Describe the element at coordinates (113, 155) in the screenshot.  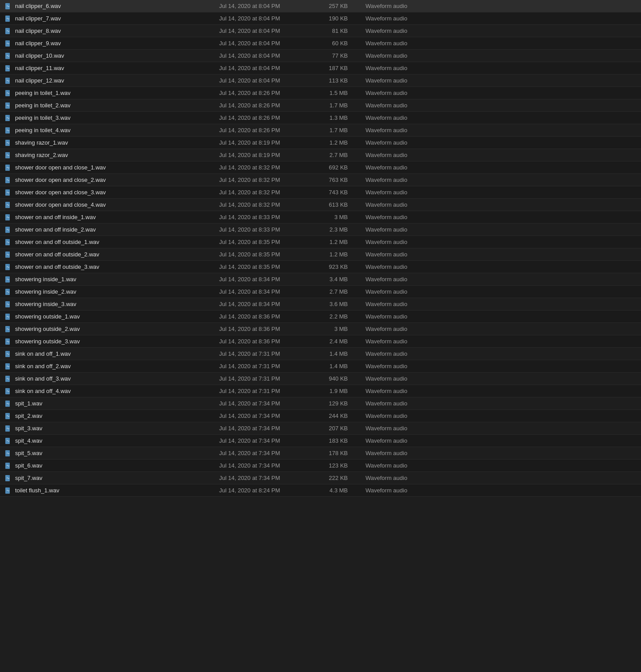
I see `file-name: shaving razor_2.wav` at that location.